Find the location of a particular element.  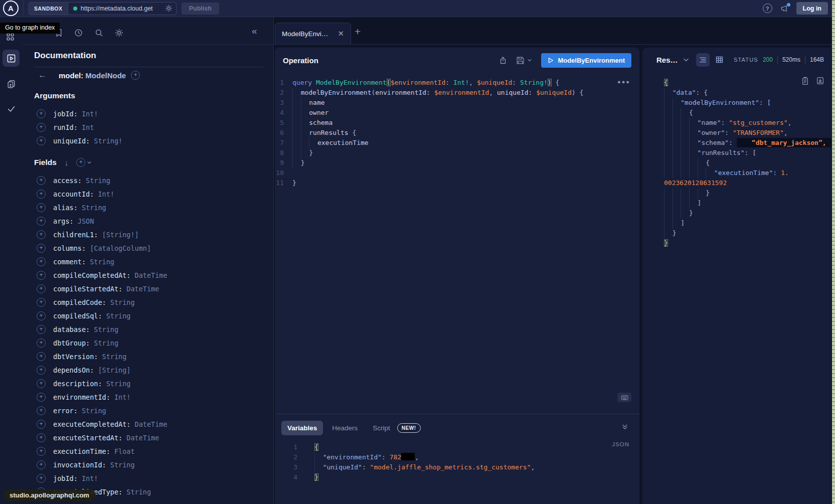

page-scrollbar is located at coordinates (833, 252).